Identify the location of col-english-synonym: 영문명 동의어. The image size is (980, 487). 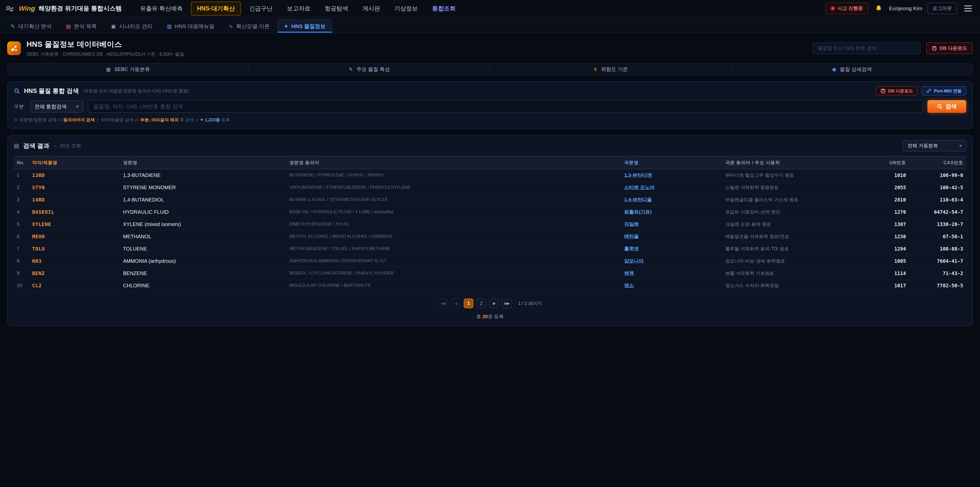
(454, 163).